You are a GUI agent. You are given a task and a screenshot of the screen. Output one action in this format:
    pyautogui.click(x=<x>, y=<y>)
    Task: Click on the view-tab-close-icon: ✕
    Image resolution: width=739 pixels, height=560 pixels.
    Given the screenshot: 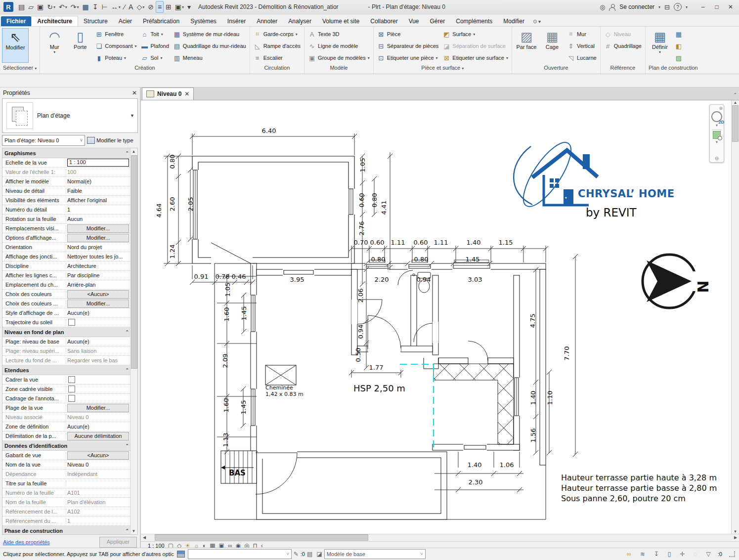 What is the action you would take?
    pyautogui.click(x=187, y=94)
    